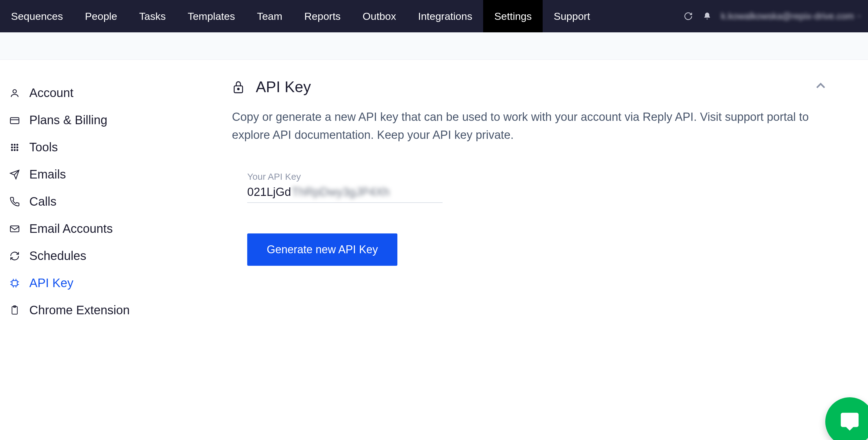 This screenshot has width=868, height=440. What do you see at coordinates (322, 250) in the screenshot?
I see `generate-api-key-button: Generate new API Key` at bounding box center [322, 250].